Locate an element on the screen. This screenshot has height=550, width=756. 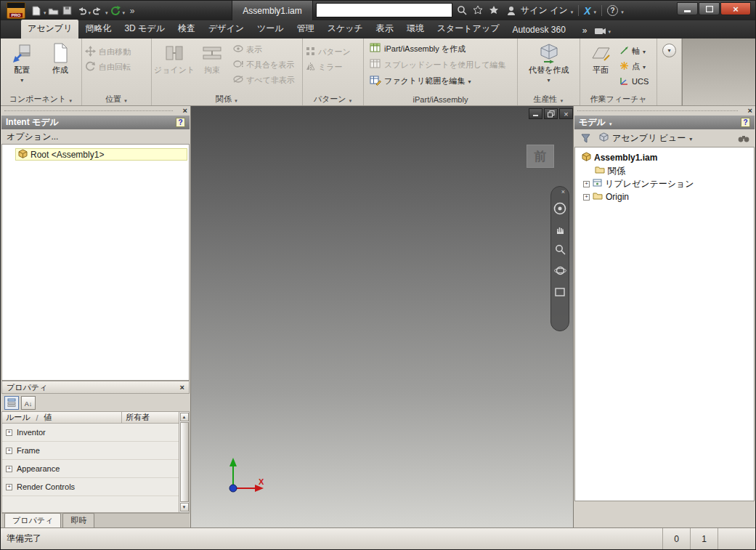
properties-scrollbar is located at coordinates (184, 462).